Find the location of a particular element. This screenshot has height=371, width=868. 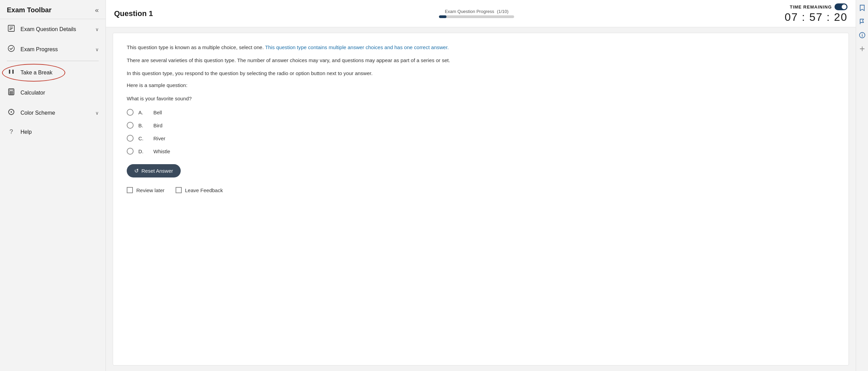

top-bar: Question 1 Exam Question Progress (1/10)… is located at coordinates (481, 14).